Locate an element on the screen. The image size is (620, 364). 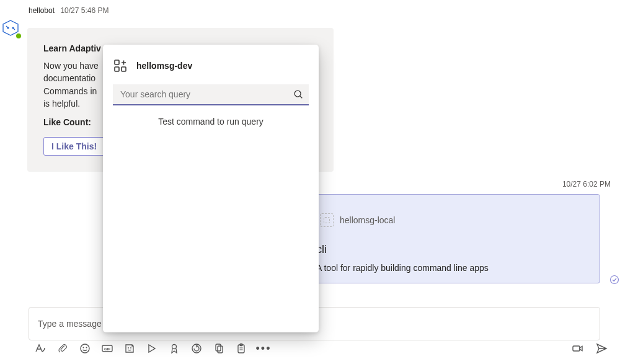
gif-icon: GIF is located at coordinates (107, 348).